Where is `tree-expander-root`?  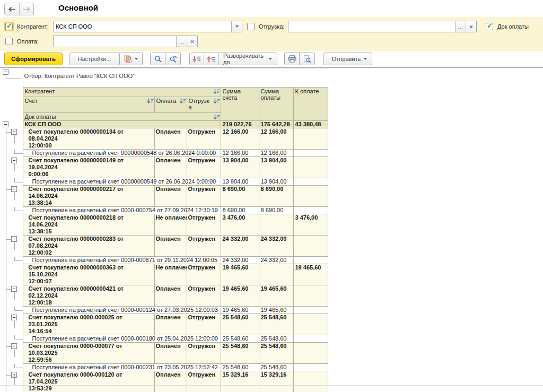
tree-expander-root is located at coordinates (5, 72).